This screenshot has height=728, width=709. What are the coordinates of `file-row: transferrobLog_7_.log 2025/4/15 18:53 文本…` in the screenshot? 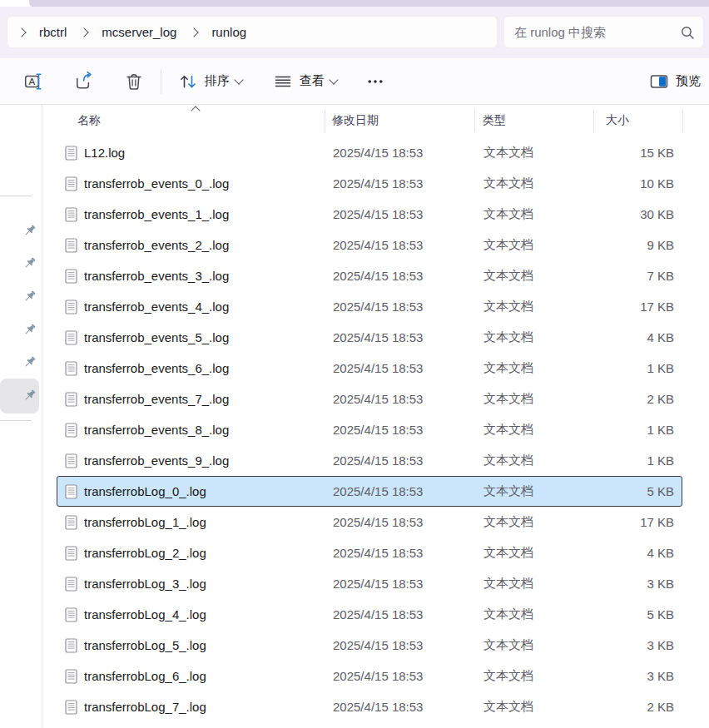 It's located at (369, 707).